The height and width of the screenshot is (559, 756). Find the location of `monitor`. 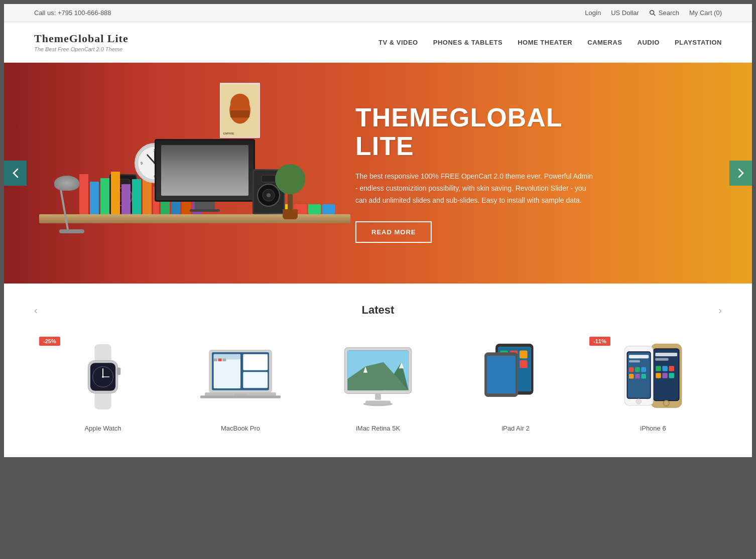

monitor is located at coordinates (205, 177).